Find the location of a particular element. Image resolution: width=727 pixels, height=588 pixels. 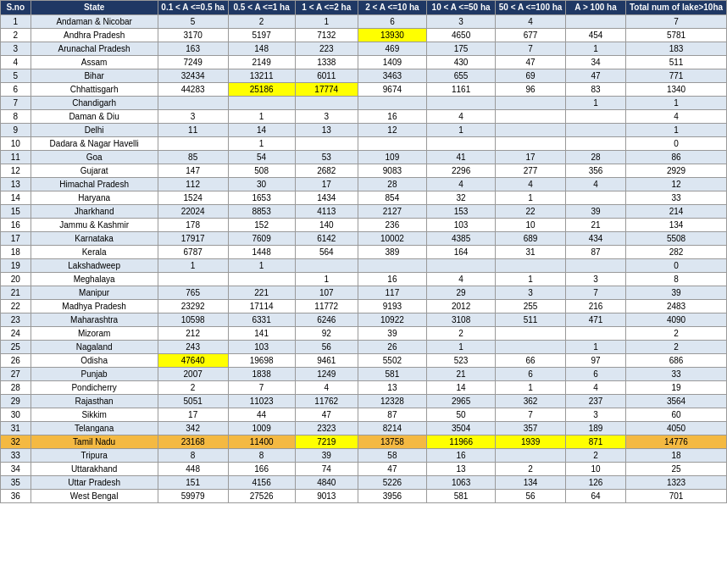

table-row: 17Karnataka17917760961421000243856894345… is located at coordinates (364, 239).